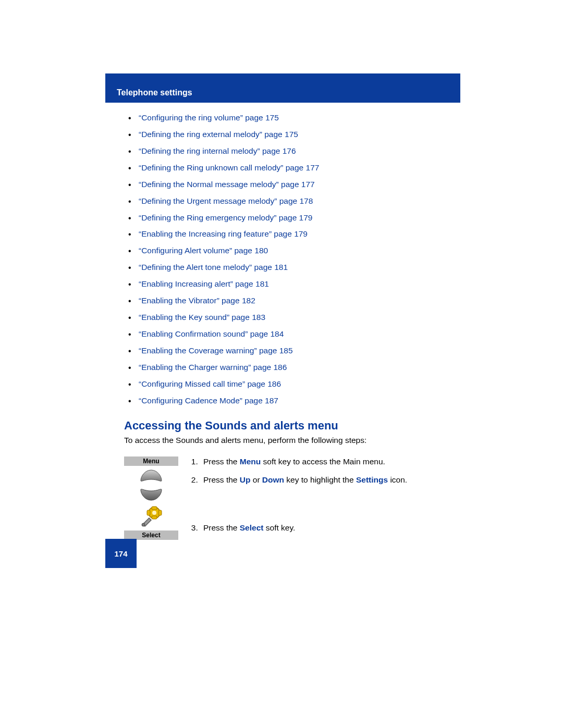  I want to click on section-intro: To access the Sounds and alerts menu, pe…, so click(293, 440).